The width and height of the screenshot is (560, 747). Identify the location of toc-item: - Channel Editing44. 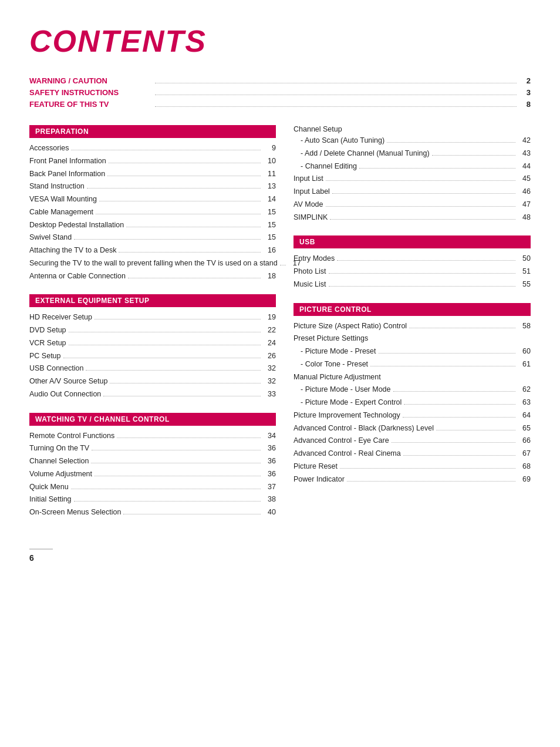
(412, 167).